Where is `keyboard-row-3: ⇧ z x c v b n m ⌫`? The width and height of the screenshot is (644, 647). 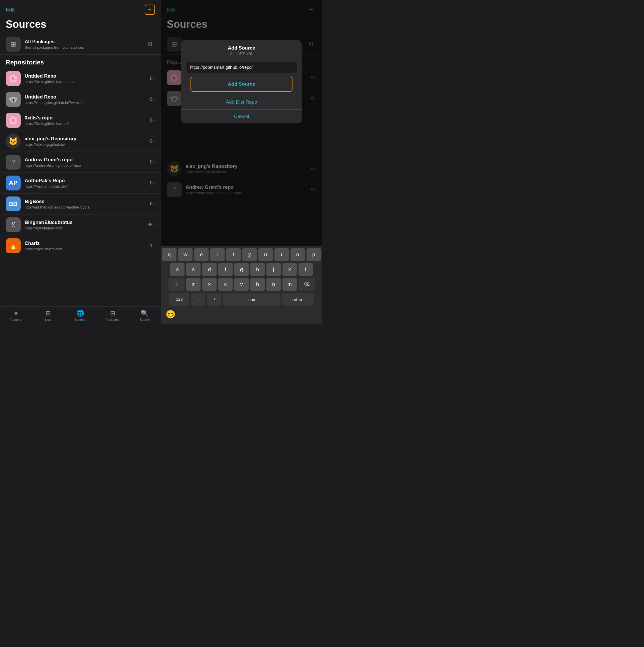 keyboard-row-3: ⇧ z x c v b n m ⌫ is located at coordinates (241, 284).